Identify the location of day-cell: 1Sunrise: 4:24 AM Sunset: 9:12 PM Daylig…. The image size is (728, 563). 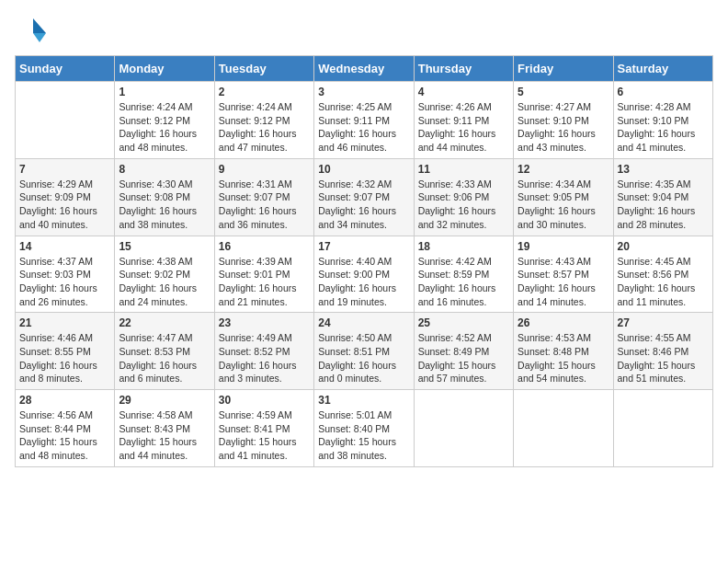
(165, 121).